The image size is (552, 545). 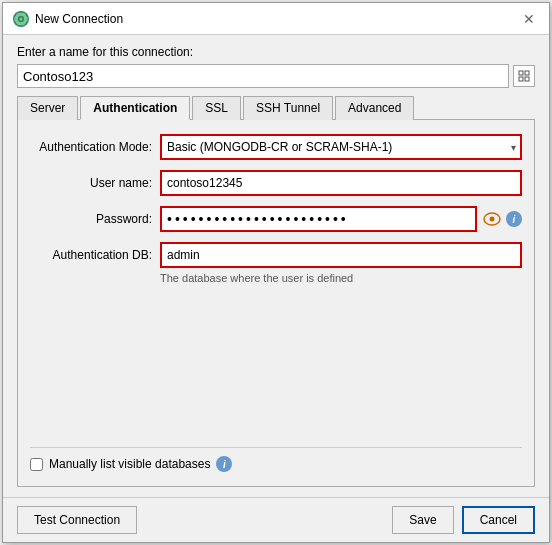 I want to click on dialog-footer: Test Connection Save Cancel, so click(x=276, y=520).